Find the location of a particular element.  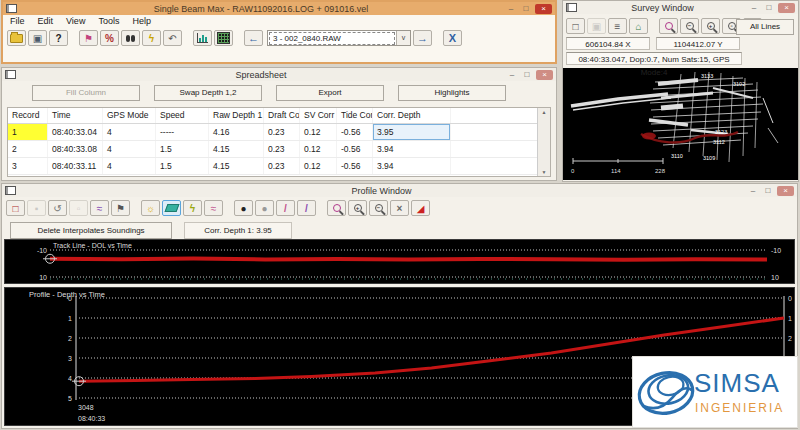

gray-blob-icon: ● is located at coordinates (264, 208).